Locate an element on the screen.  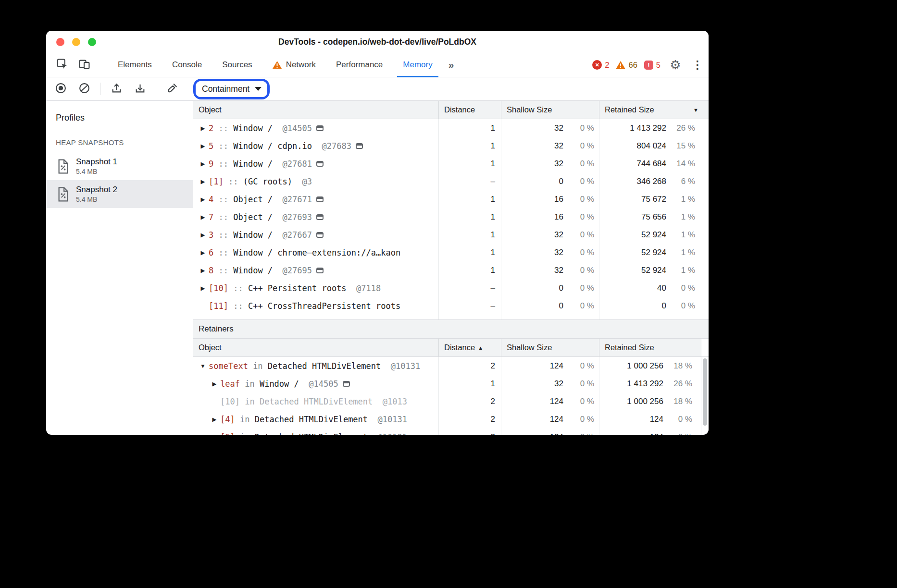
console-warnings-badge: 66 is located at coordinates (626, 65).